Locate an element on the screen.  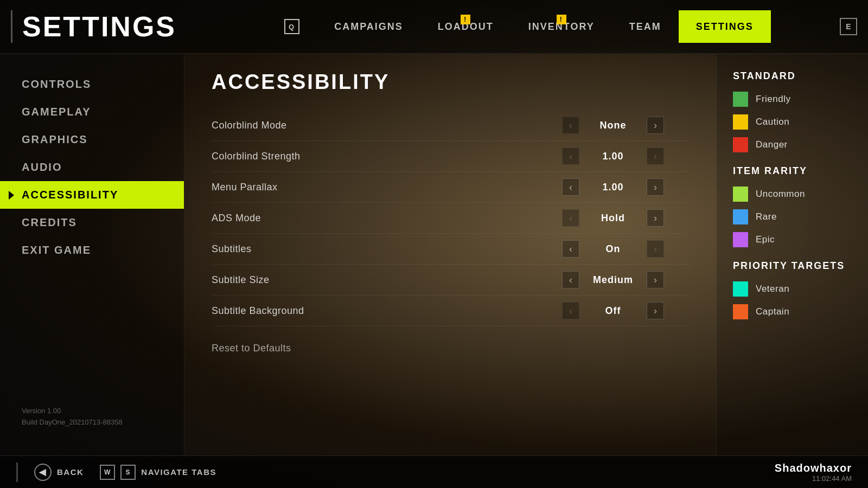
build-number: Build DayOne_20210713-88358 is located at coordinates (92, 423).